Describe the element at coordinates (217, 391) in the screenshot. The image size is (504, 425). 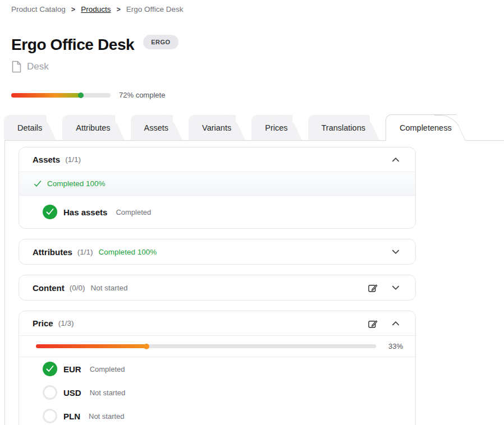
I see `price-items: EUR Completed USD Not started PLN Not st…` at that location.